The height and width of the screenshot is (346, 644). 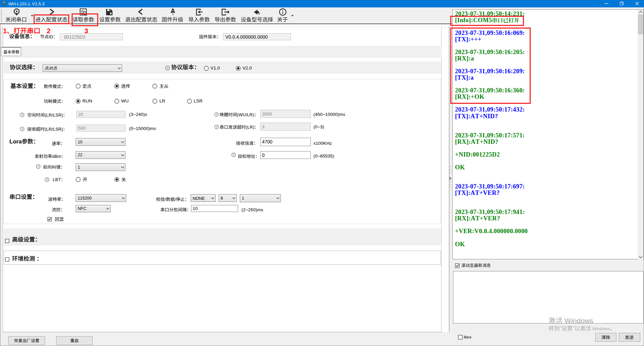 What do you see at coordinates (15, 142) in the screenshot?
I see `svg-text: Lora` at bounding box center [15, 142].